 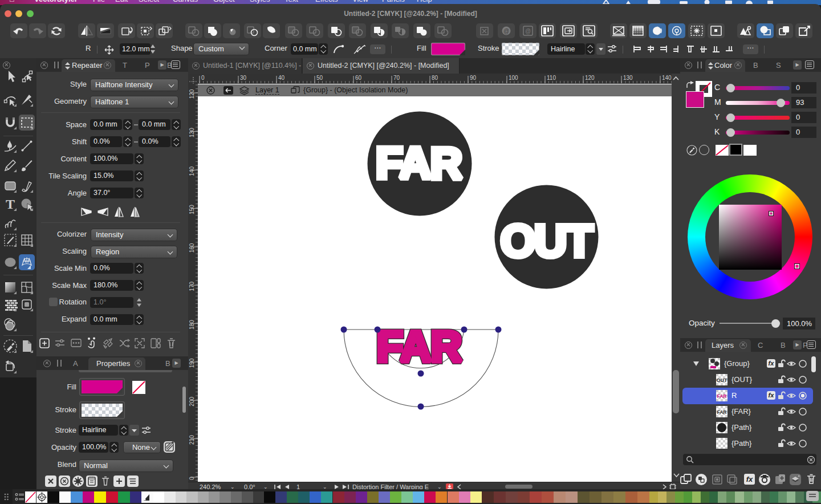 What do you see at coordinates (473, 78) in the screenshot?
I see `svg-text: 90` at bounding box center [473, 78].